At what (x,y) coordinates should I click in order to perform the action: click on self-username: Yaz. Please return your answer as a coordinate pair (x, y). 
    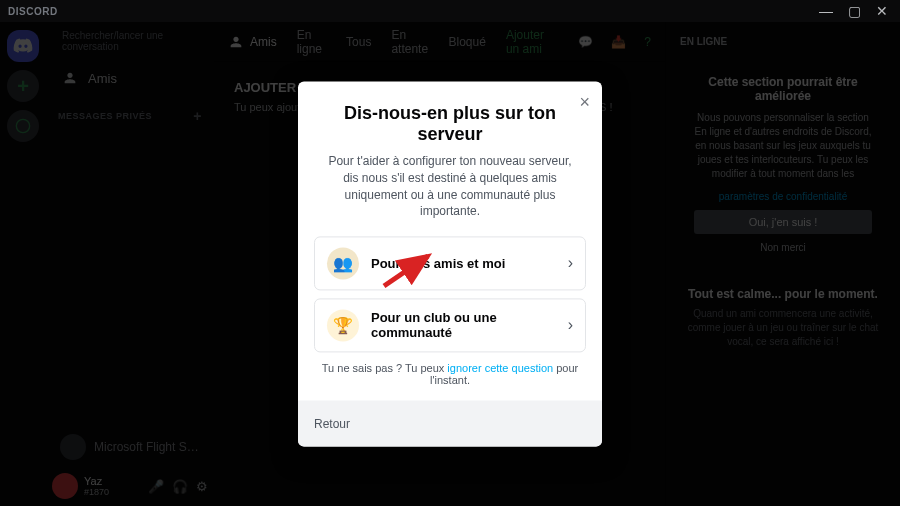
    Looking at the image, I should click on (113, 481).